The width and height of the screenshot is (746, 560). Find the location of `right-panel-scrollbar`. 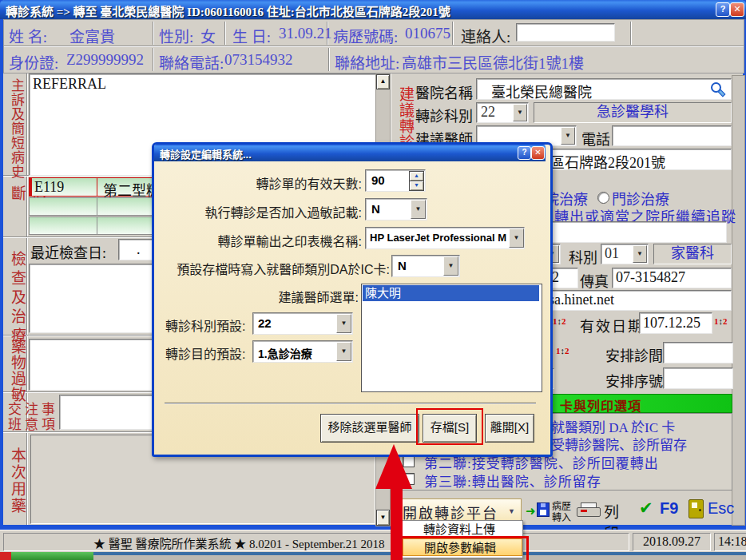

right-panel-scrollbar is located at coordinates (738, 300).